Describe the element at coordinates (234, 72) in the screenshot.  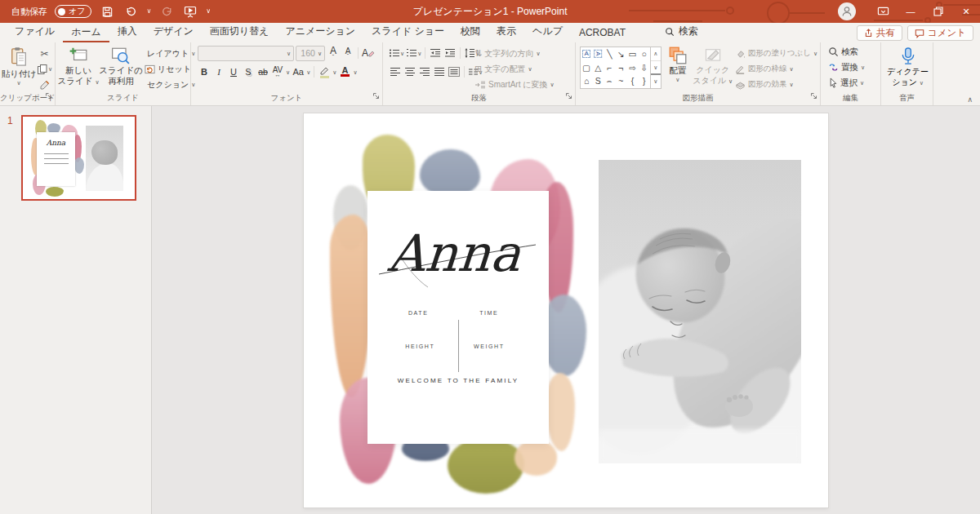
I see `underline-button: U` at that location.